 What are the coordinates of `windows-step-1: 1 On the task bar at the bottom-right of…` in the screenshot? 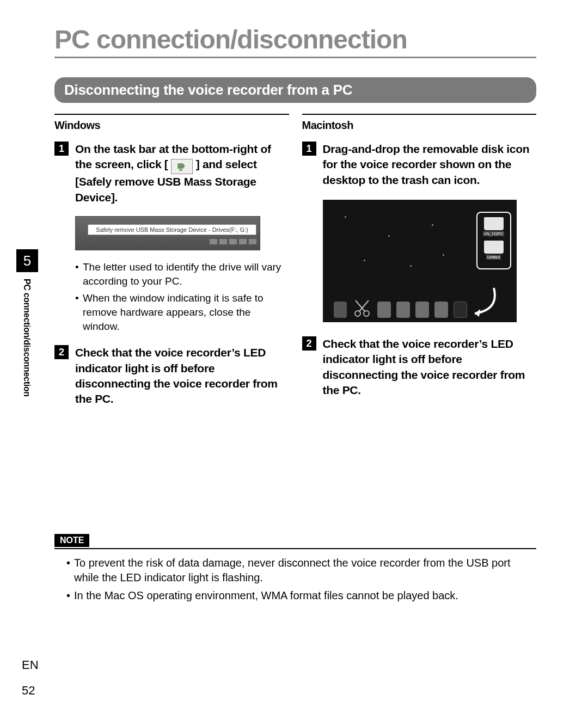 It's located at (172, 173).